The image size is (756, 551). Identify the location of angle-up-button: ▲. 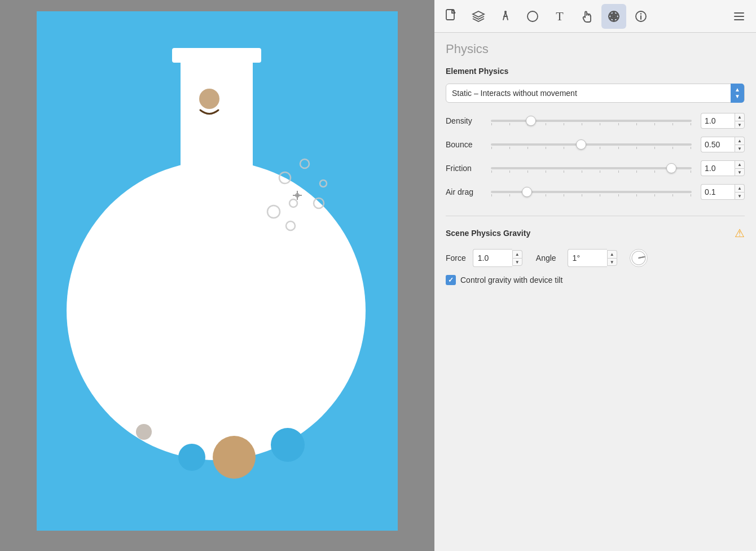
(612, 254).